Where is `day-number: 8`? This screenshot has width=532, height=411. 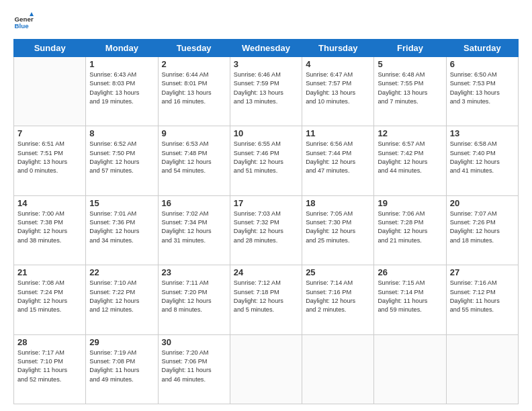
day-number: 8 is located at coordinates (122, 133).